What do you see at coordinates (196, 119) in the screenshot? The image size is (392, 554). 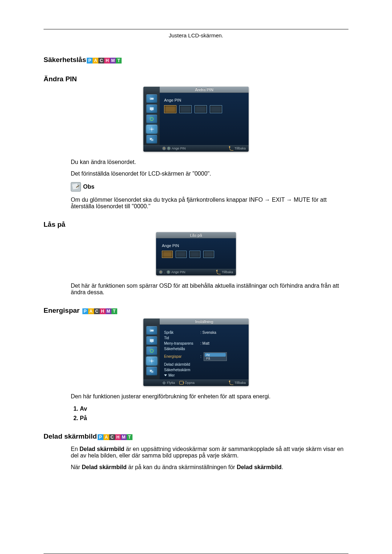 I see `change-pin-osd: Ändra PIN Ange PIN 09Ange PIN` at bounding box center [196, 119].